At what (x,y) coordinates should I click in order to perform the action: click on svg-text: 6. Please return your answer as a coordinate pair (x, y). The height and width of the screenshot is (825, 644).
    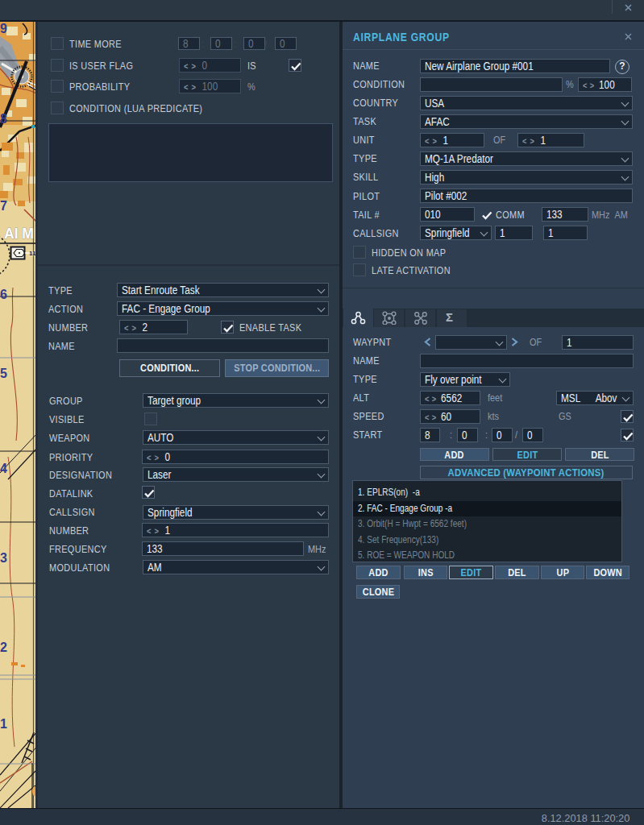
    Looking at the image, I should click on (3, 295).